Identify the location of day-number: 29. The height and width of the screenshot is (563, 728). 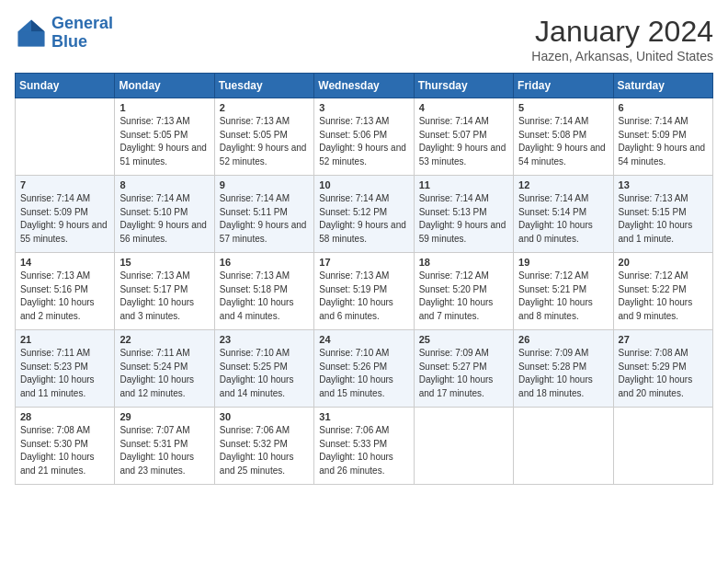
(164, 417).